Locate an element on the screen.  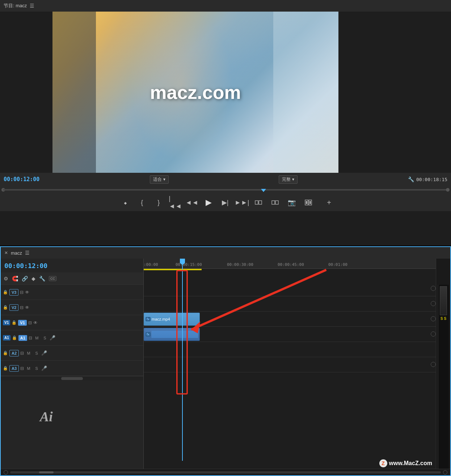
v2-label: V2 is located at coordinates (14, 308).